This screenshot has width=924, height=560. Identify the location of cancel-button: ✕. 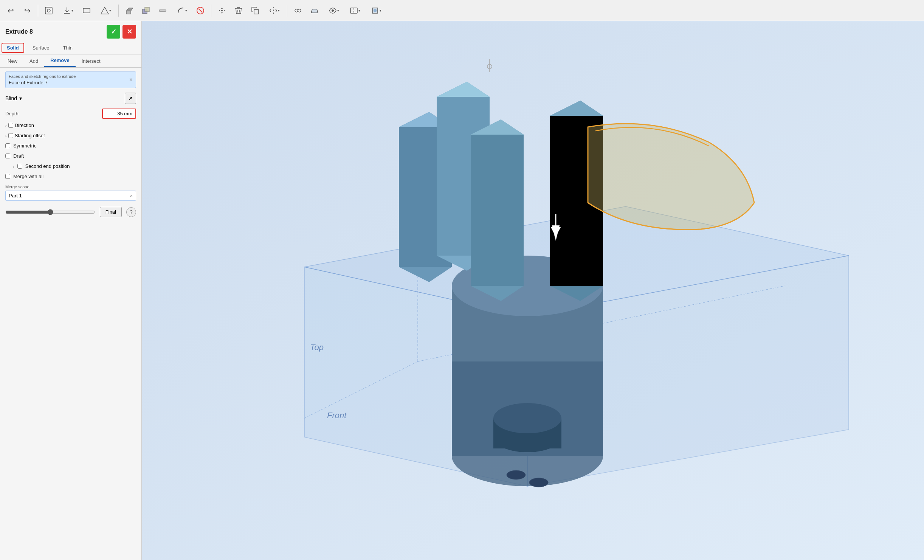
(129, 32).